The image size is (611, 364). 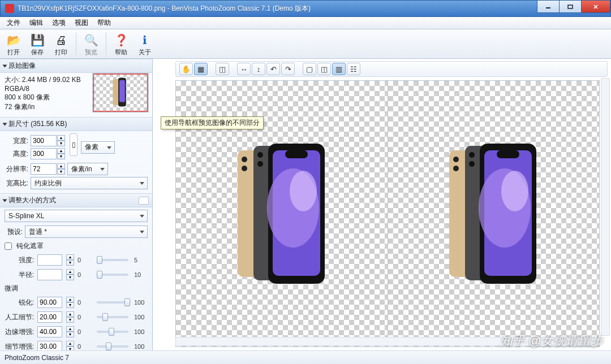 I want to click on sharpen-input, so click(x=50, y=302).